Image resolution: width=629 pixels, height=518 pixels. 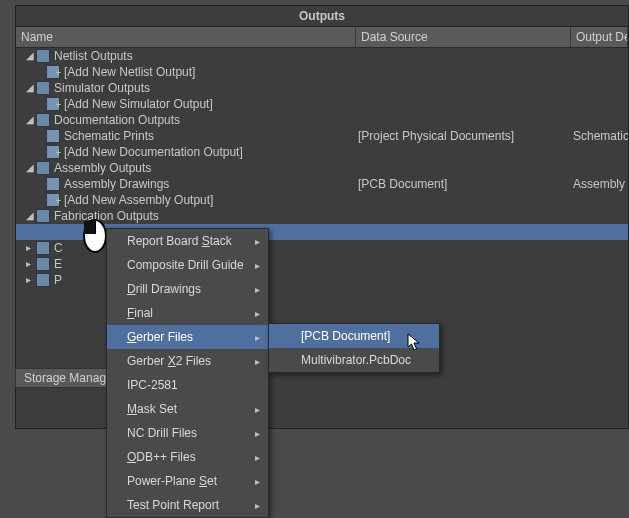 I want to click on gerber-files-submenu: [PCB Document]Multivibrator.PcbDoc, so click(x=354, y=348).